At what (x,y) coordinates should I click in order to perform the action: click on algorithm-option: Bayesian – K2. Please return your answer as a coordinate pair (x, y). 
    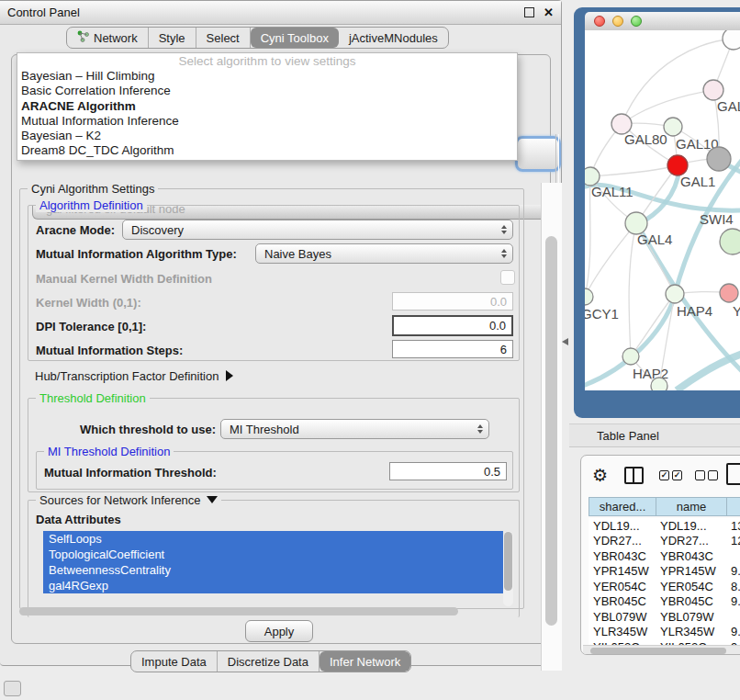
    Looking at the image, I should click on (267, 136).